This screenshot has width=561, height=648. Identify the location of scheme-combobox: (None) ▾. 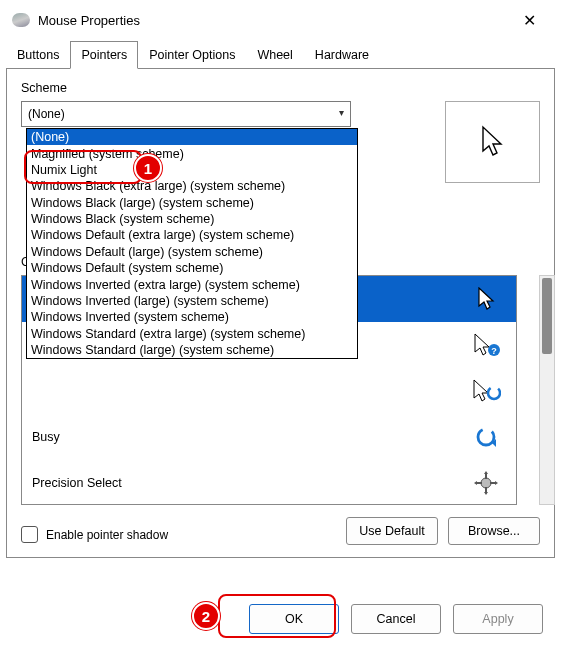
(186, 114).